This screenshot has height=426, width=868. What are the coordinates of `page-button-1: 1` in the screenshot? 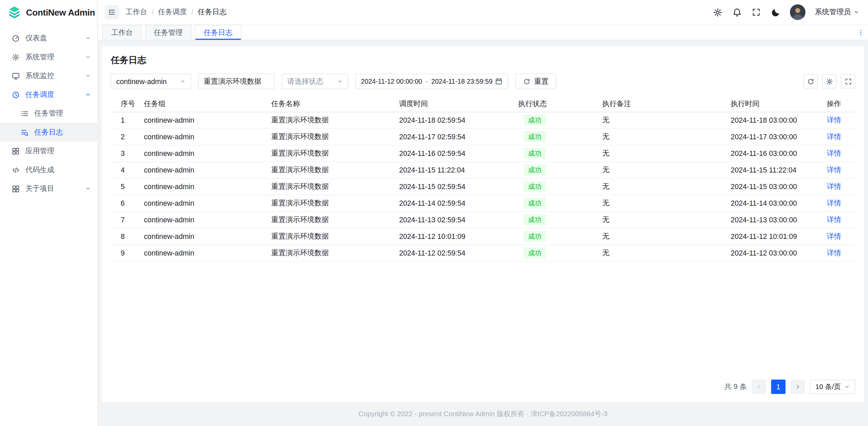 It's located at (778, 387).